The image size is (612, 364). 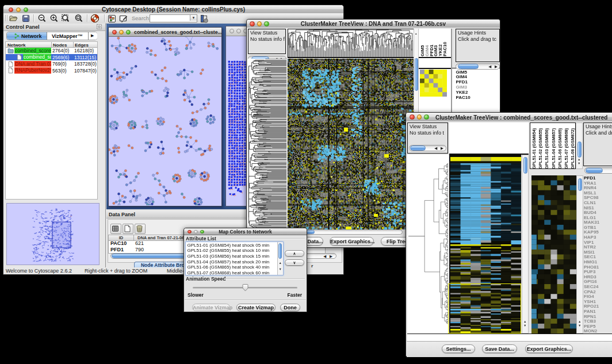 I want to click on tv1-summary-heatmap, so click(x=434, y=83).